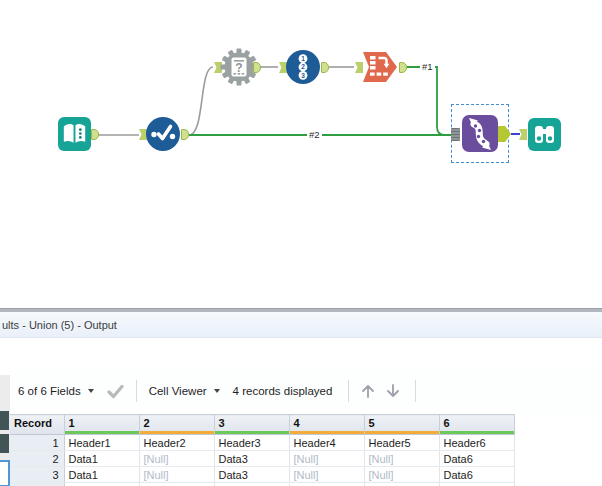 This screenshot has height=486, width=602. What do you see at coordinates (301, 325) in the screenshot?
I see `results-panel-title: ults - Union (5) - Output` at bounding box center [301, 325].